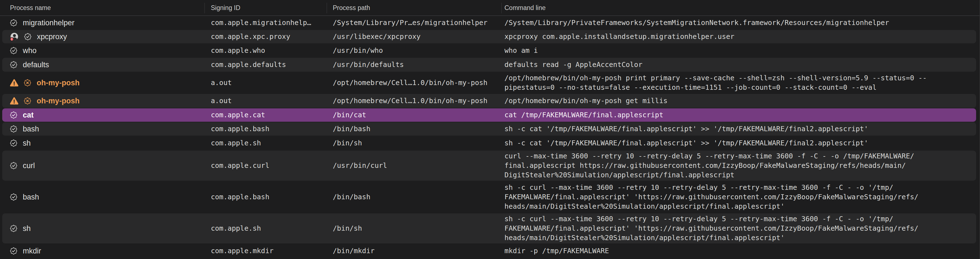 The image size is (980, 259). What do you see at coordinates (741, 65) in the screenshot?
I see `command-line-cell: defaults read -g AppleAccentColor` at bounding box center [741, 65].